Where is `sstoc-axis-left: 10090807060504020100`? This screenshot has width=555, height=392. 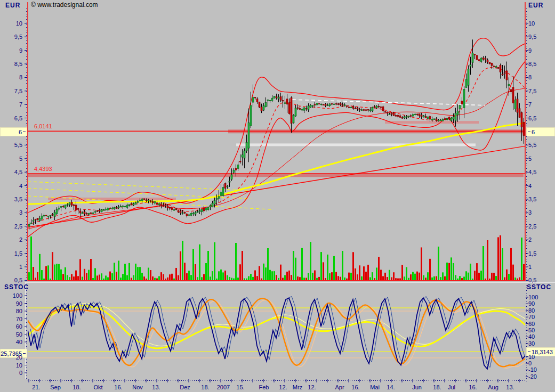
sstoc-axis-left: 10090807060504020100 is located at coordinates (13, 331).